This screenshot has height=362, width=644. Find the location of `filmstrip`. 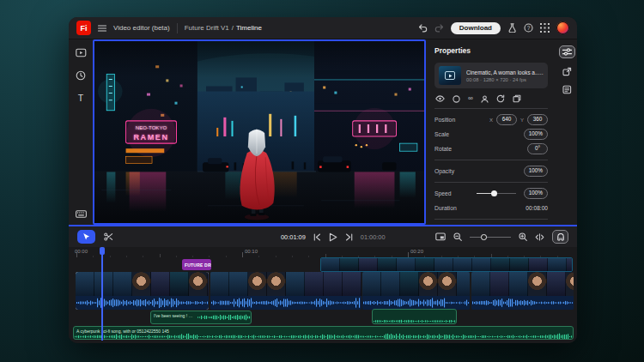

filmstrip is located at coordinates (286, 284).